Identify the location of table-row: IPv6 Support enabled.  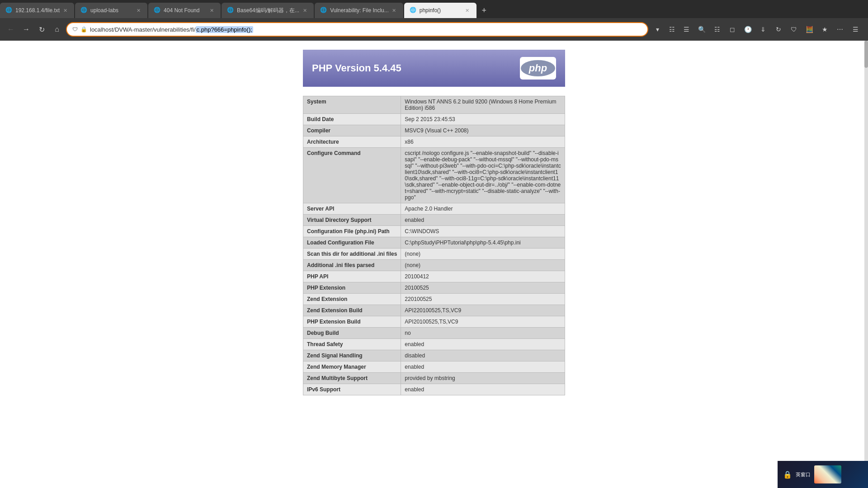
(434, 389).